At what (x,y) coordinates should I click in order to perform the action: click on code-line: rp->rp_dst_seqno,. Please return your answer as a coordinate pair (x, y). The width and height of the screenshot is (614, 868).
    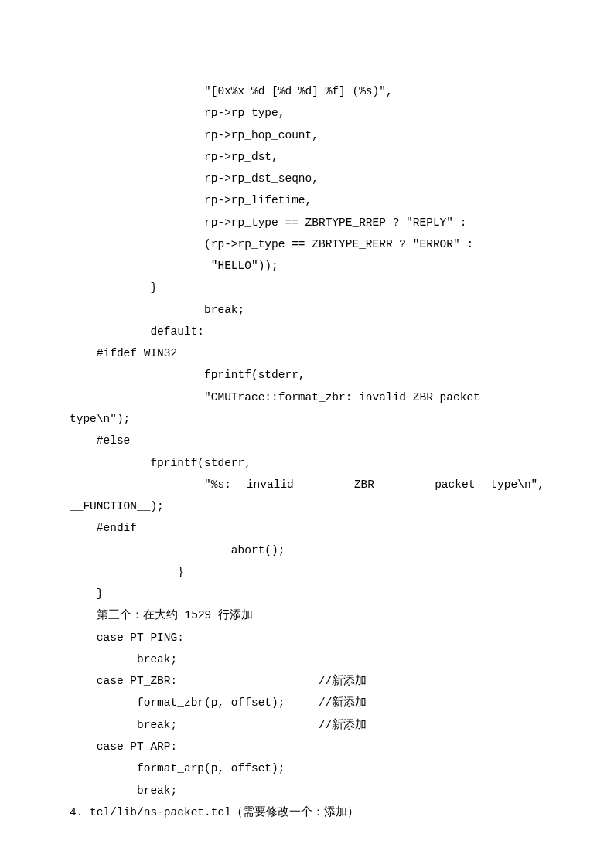
    Looking at the image, I should click on (307, 179).